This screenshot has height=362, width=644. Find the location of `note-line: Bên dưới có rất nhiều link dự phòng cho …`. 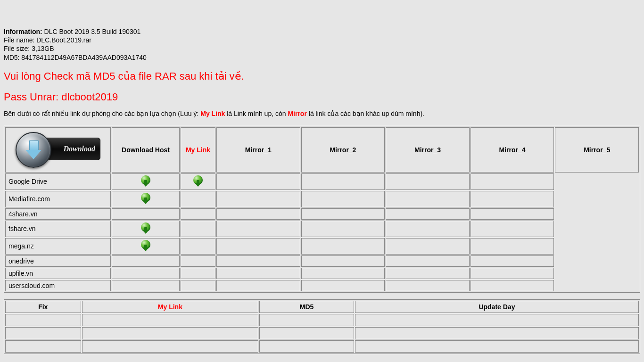

note-line: Bên dưới có rất nhiều link dự phòng cho … is located at coordinates (322, 114).